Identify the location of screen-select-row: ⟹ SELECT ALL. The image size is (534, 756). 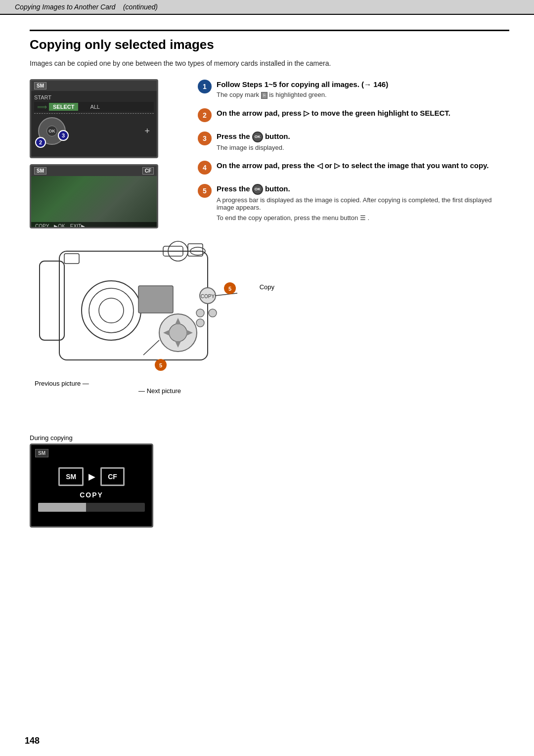
(94, 107).